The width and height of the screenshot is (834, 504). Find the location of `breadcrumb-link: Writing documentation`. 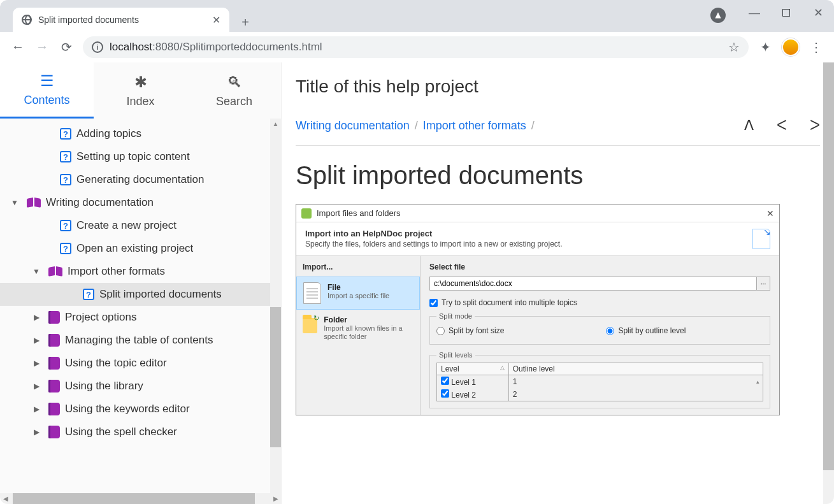

breadcrumb-link: Writing documentation is located at coordinates (353, 126).